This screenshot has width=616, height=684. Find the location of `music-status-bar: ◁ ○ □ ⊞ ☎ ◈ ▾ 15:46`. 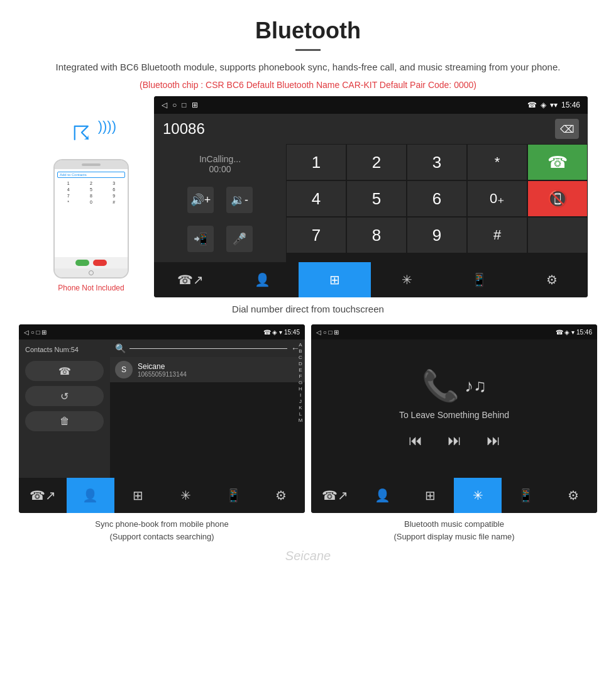

music-status-bar: ◁ ○ □ ⊞ ☎ ◈ ▾ 15:46 is located at coordinates (454, 332).